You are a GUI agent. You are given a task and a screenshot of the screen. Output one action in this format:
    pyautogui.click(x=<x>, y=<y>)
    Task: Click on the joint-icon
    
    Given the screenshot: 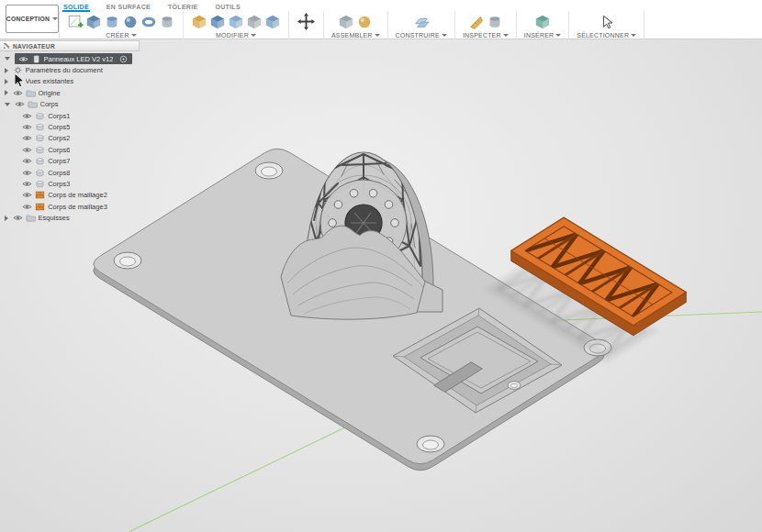 What is the action you would take?
    pyautogui.click(x=364, y=22)
    